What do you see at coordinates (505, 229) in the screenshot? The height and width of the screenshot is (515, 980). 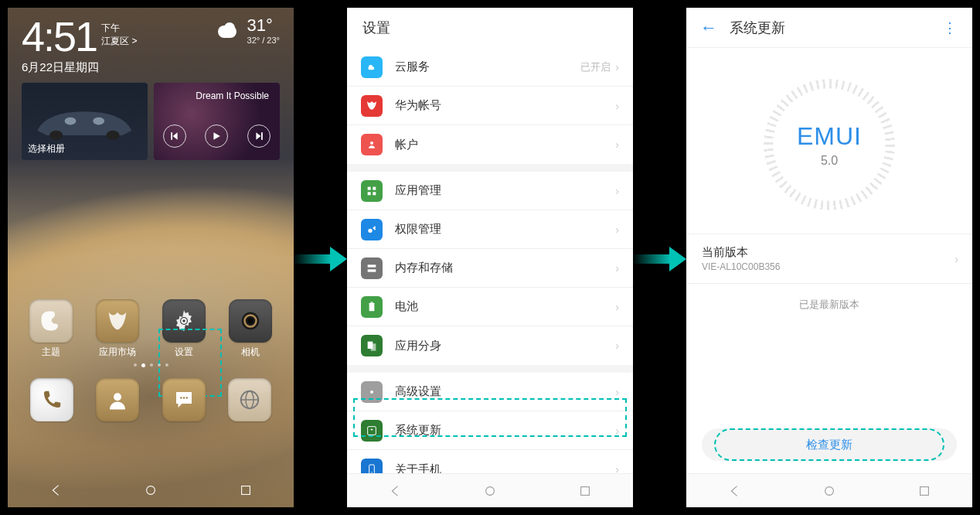 I see `settings-row-label: 权限管理` at bounding box center [505, 229].